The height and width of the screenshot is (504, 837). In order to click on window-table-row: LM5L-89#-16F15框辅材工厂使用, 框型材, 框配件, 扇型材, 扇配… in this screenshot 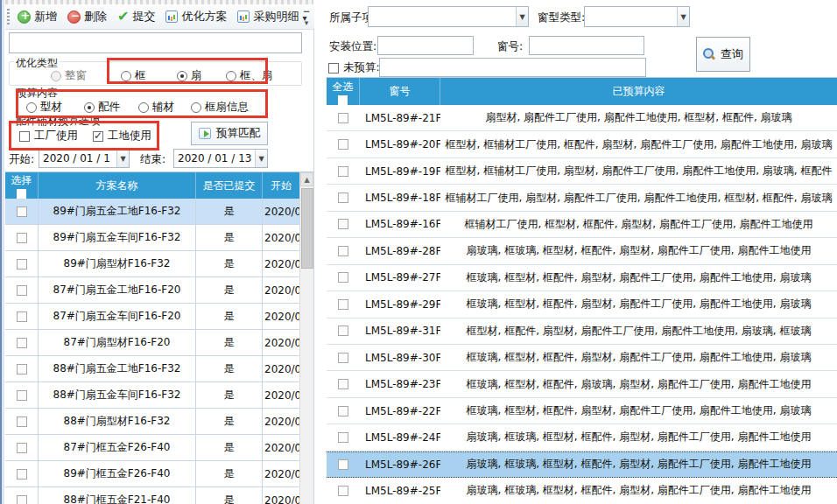, I will do `click(581, 225)`.